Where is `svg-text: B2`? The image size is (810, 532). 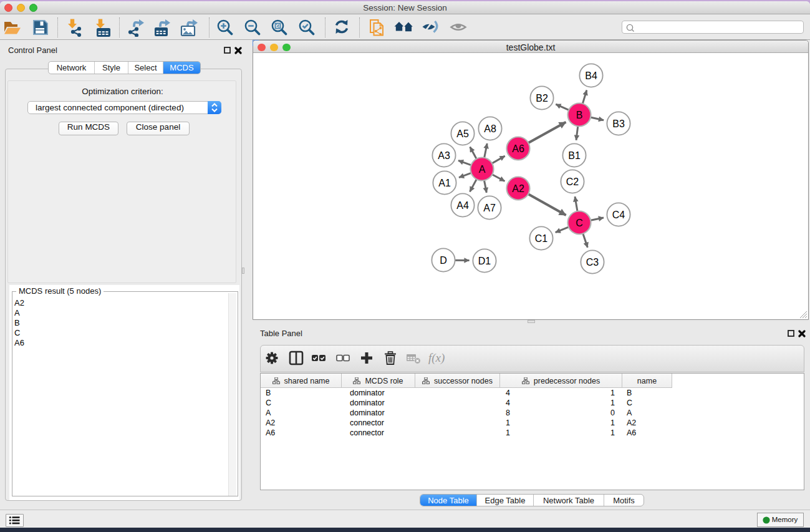
svg-text: B2 is located at coordinates (542, 99).